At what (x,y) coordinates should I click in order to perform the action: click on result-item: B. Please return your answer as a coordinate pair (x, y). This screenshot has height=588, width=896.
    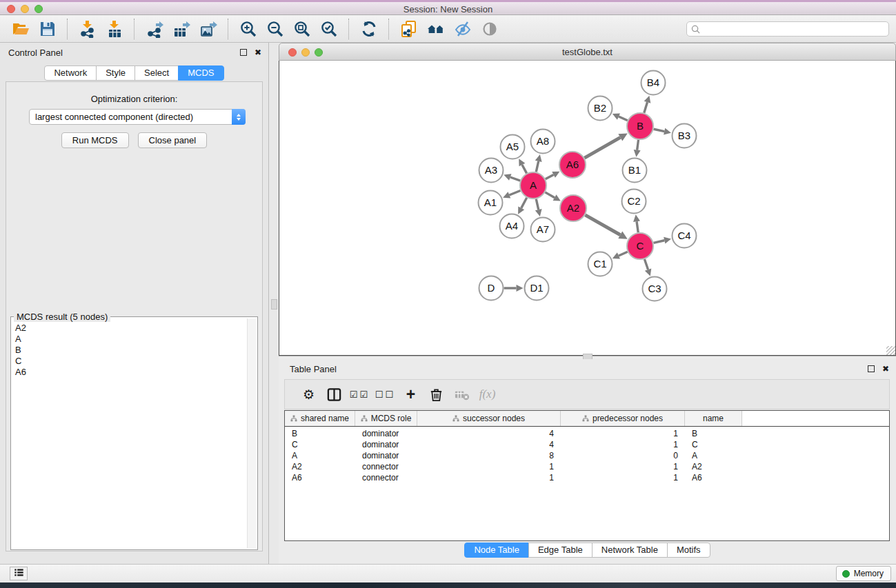
    Looking at the image, I should click on (131, 350).